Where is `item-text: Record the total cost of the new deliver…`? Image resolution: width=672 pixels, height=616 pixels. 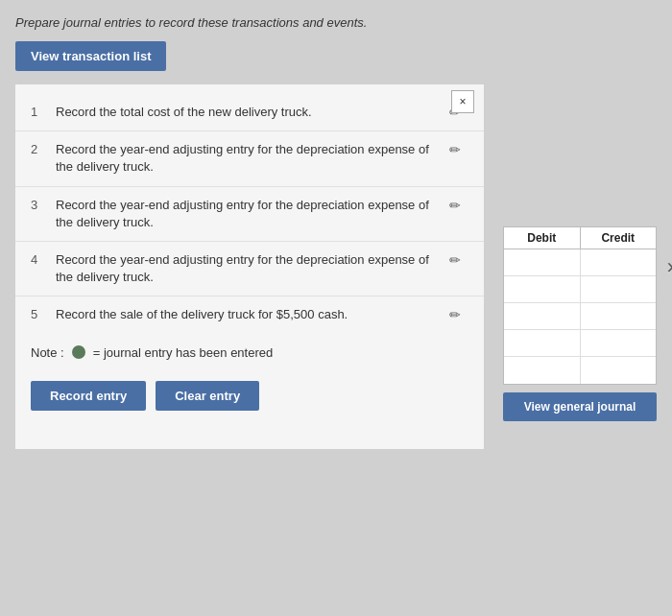
item-text: Record the total cost of the new deliver… is located at coordinates (248, 112).